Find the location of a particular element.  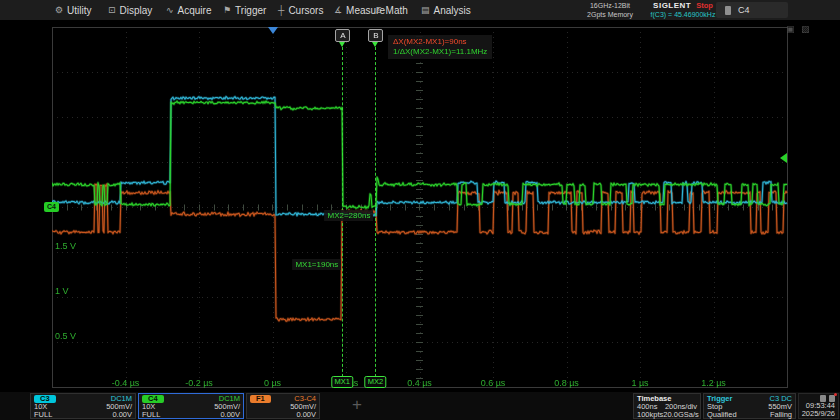

lock-icon is located at coordinates (823, 398).